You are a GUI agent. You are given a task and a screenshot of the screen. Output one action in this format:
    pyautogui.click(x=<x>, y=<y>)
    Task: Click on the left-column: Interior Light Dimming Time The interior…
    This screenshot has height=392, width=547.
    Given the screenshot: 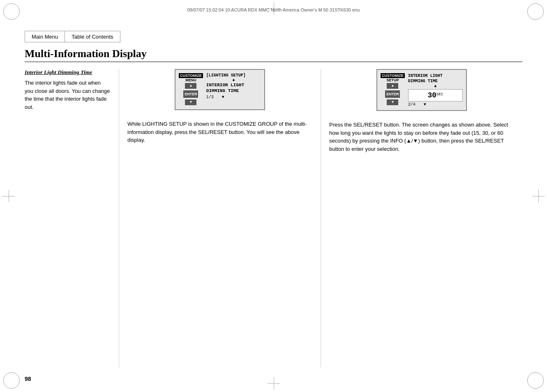 What is the action you would take?
    pyautogui.click(x=72, y=218)
    